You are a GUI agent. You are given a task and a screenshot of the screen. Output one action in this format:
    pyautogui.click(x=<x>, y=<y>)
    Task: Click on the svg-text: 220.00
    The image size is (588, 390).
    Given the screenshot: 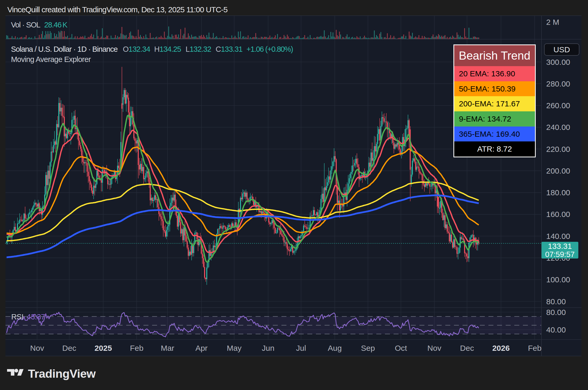 What is the action you would take?
    pyautogui.click(x=558, y=149)
    